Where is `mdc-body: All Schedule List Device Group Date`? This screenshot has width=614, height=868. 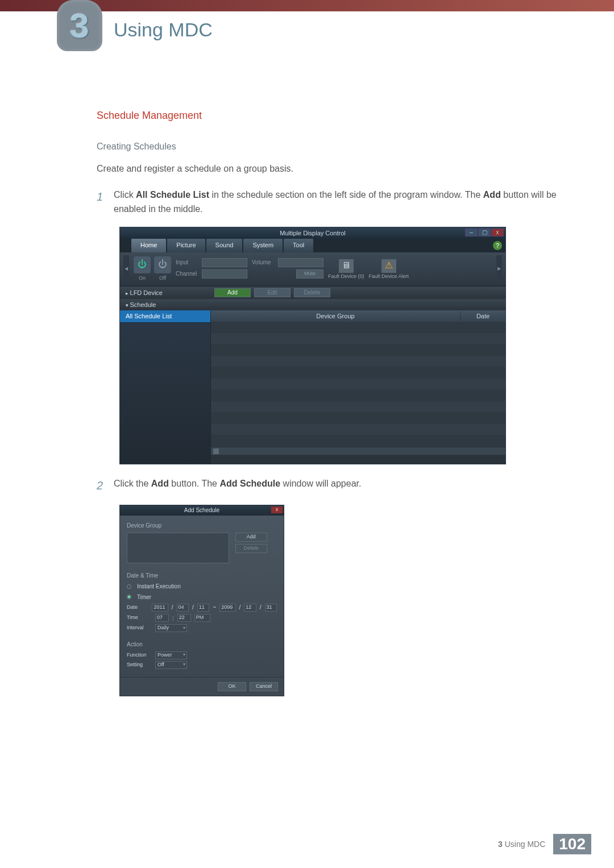
mdc-body: All Schedule List Device Group Date is located at coordinates (313, 387).